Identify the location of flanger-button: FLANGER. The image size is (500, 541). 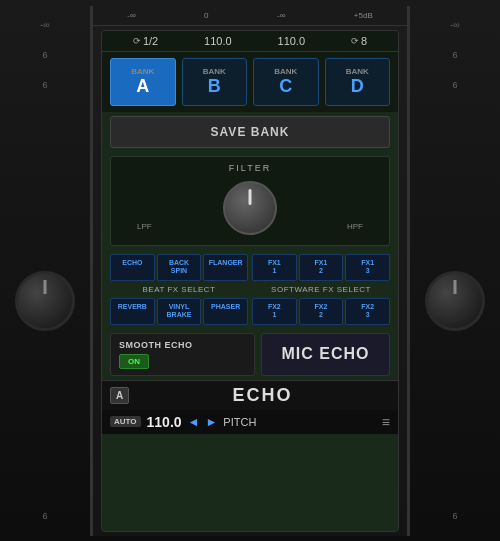
(226, 268).